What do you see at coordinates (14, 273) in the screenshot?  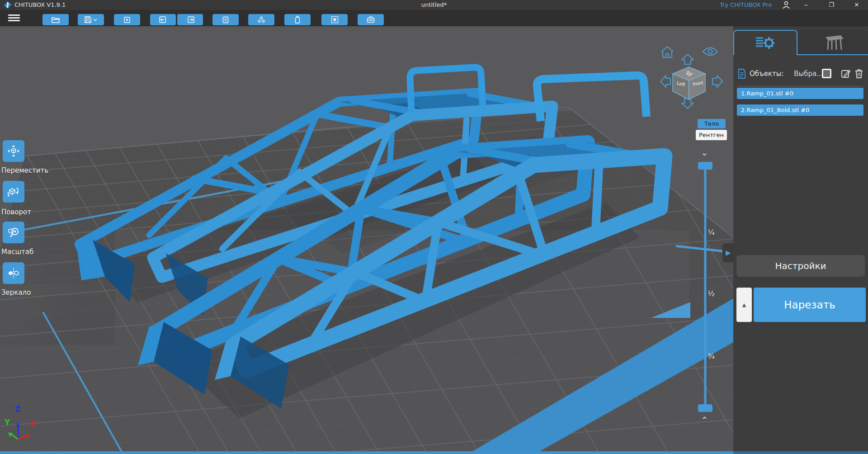 I see `mirror-tool-button` at bounding box center [14, 273].